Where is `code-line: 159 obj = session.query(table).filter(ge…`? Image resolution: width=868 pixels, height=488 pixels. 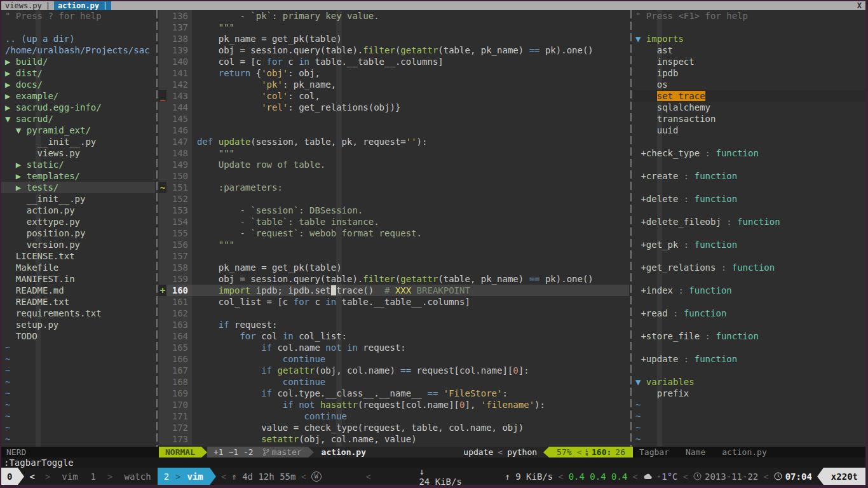
code-line: 159 obj = session.query(table).filter(ge… is located at coordinates (394, 279).